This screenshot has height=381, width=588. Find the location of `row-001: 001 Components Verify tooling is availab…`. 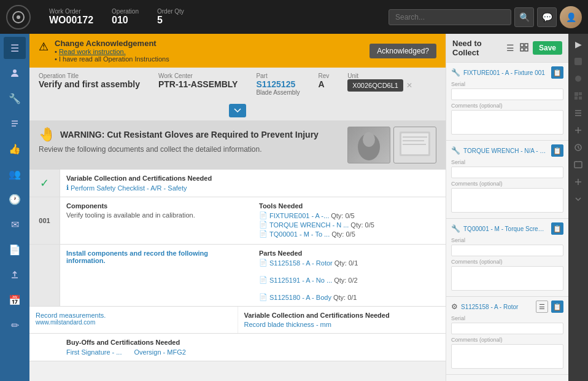

row-001: 001 Components Verify tooling is availab… is located at coordinates (238, 221).